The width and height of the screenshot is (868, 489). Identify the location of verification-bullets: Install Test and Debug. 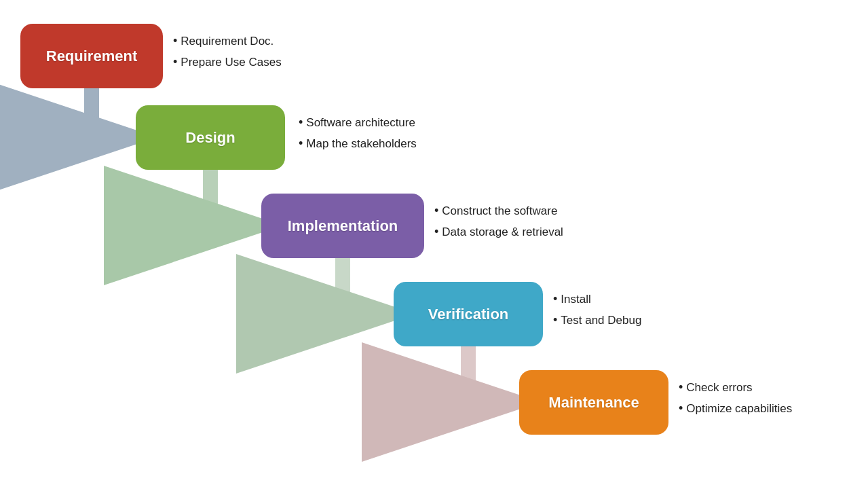
(597, 310).